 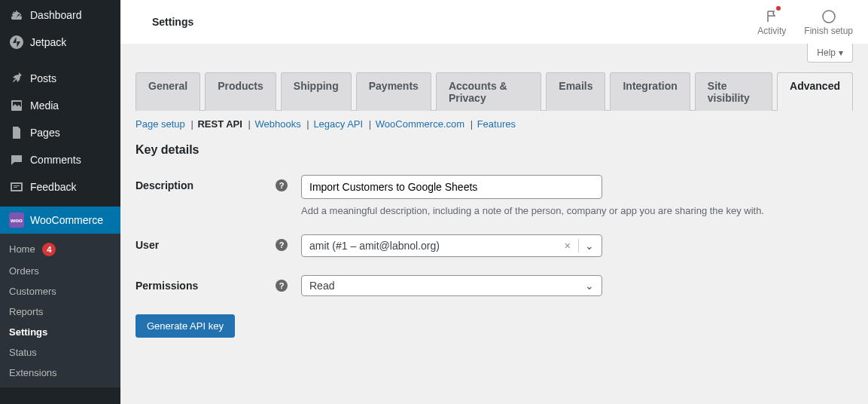 What do you see at coordinates (160, 124) in the screenshot?
I see `subtab-page-setup: Page setup` at bounding box center [160, 124].